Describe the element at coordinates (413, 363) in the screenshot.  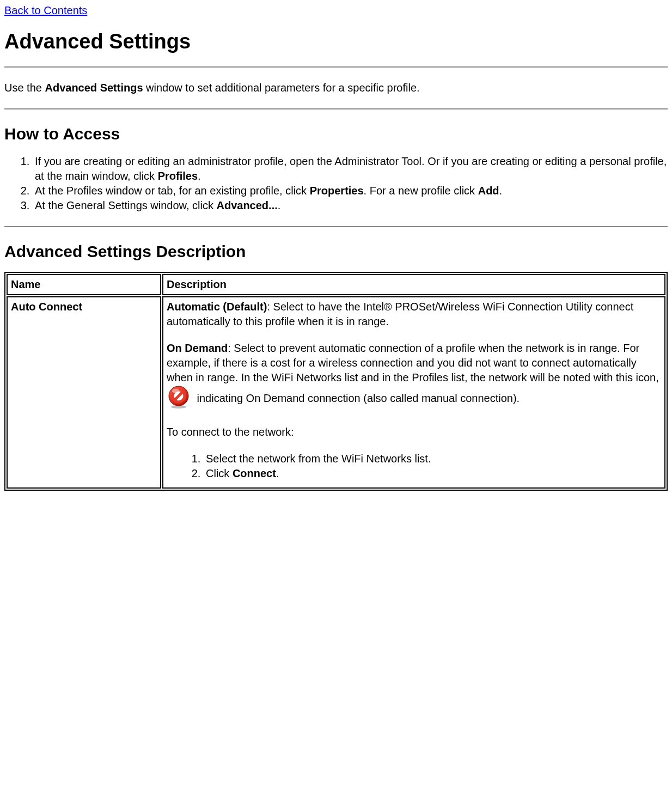
I see `on-demand-text: : Select to prevent automatic connection…` at that location.